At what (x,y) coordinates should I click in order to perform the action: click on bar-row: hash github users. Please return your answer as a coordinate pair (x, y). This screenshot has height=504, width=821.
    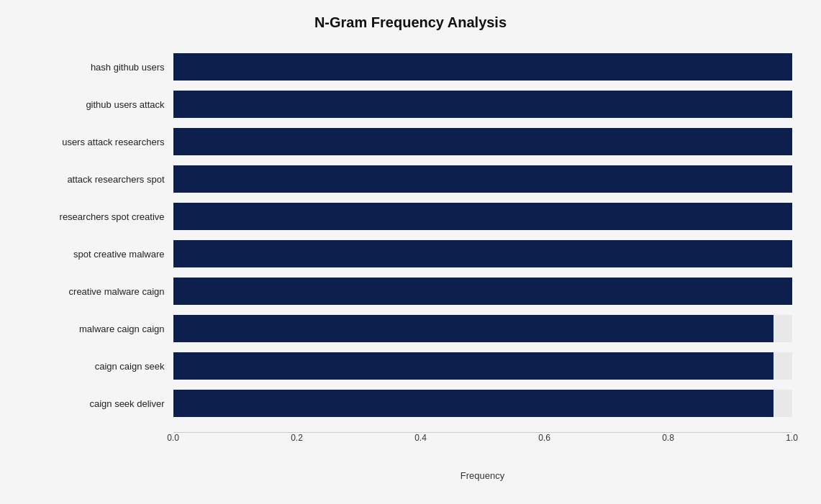
    Looking at the image, I should click on (411, 67).